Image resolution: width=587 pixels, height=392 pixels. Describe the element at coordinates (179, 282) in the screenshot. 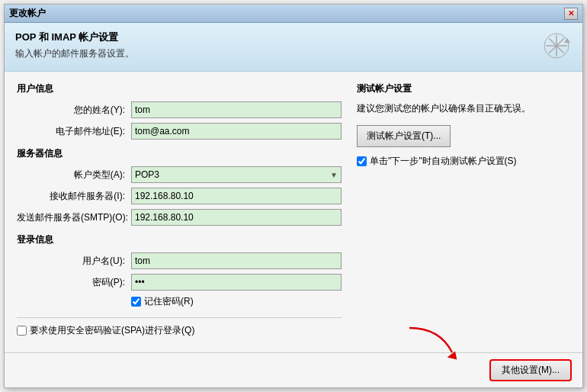

I see `password-row: 密码(P):` at that location.